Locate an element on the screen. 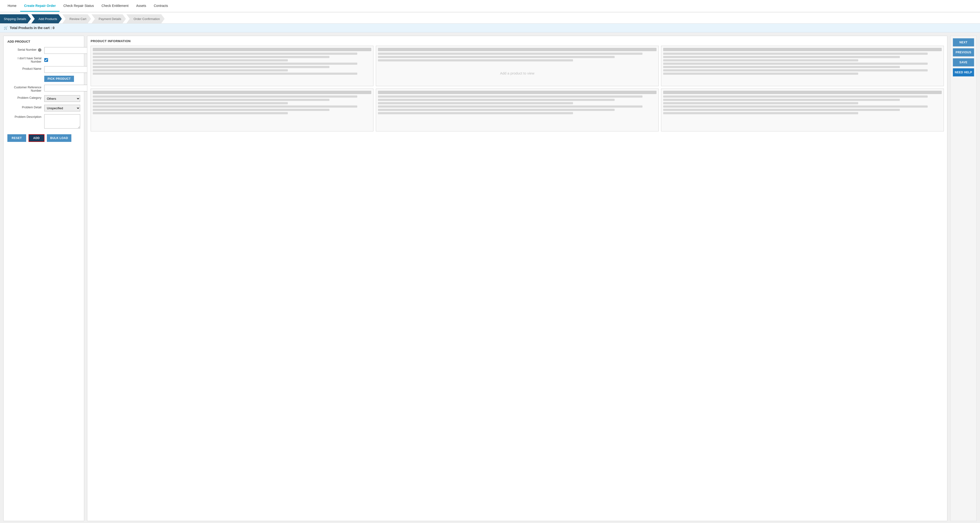 This screenshot has height=523, width=980. steps-bar: Shipping Details Add Products Review Car… is located at coordinates (490, 18).